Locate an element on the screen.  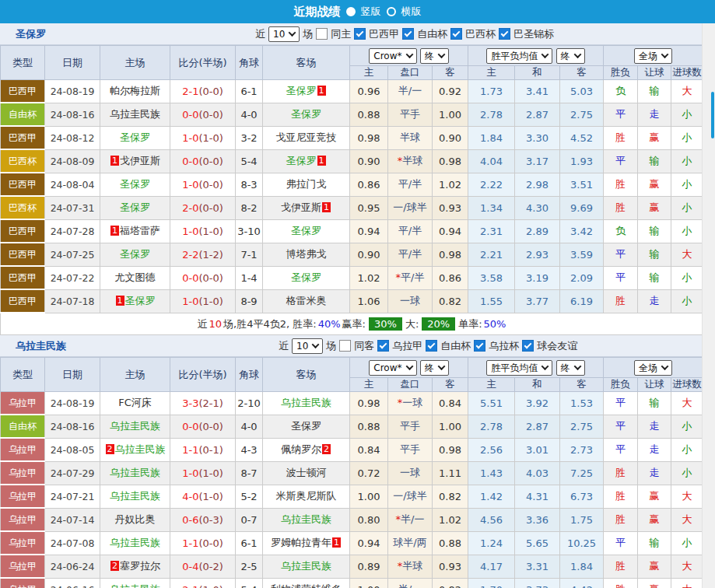
away-team: 博塔弗戈 is located at coordinates (307, 254).